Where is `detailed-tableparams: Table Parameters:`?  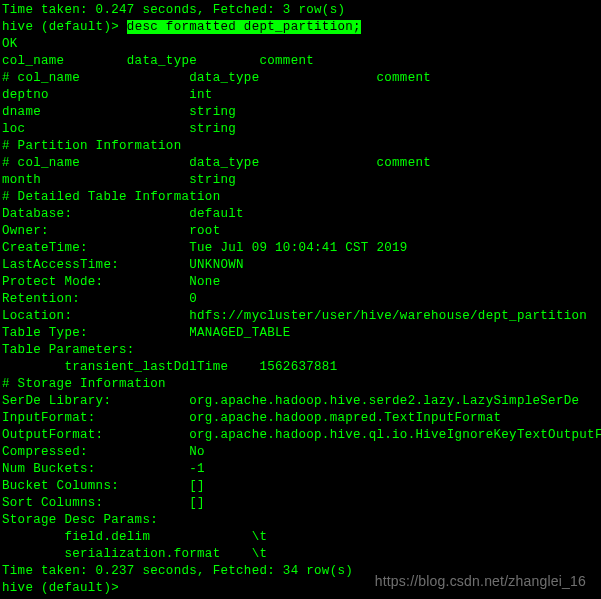 detailed-tableparams: Table Parameters: is located at coordinates (300, 350).